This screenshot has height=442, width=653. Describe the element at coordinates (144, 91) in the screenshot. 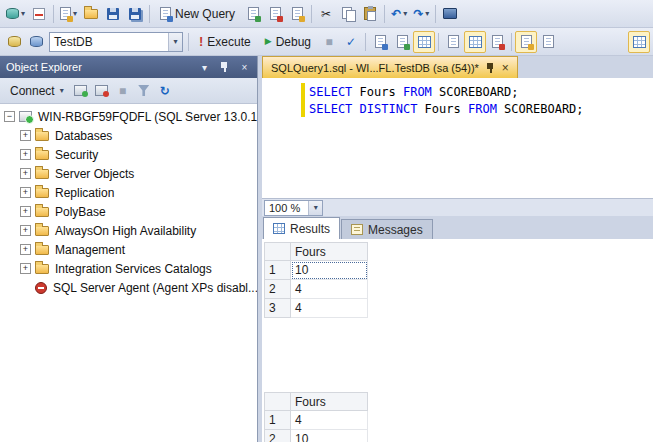

I see `filter-button` at that location.